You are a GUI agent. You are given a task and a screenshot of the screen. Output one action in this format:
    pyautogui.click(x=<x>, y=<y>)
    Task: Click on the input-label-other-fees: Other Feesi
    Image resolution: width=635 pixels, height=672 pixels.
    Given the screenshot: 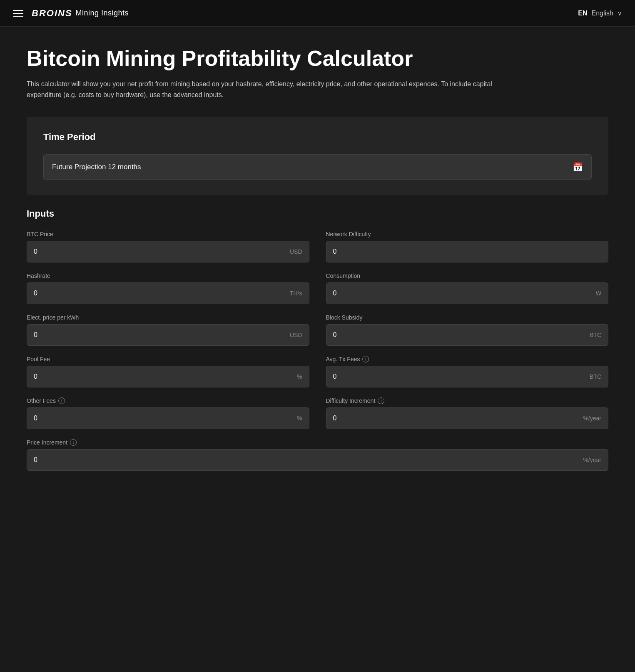 What is the action you would take?
    pyautogui.click(x=168, y=401)
    